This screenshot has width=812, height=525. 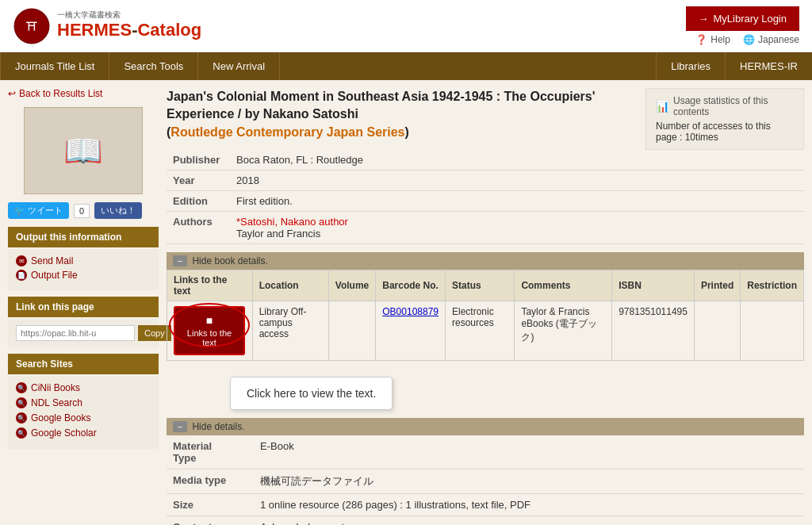 I want to click on tweet-button: 🐦 ツイート, so click(x=38, y=211).